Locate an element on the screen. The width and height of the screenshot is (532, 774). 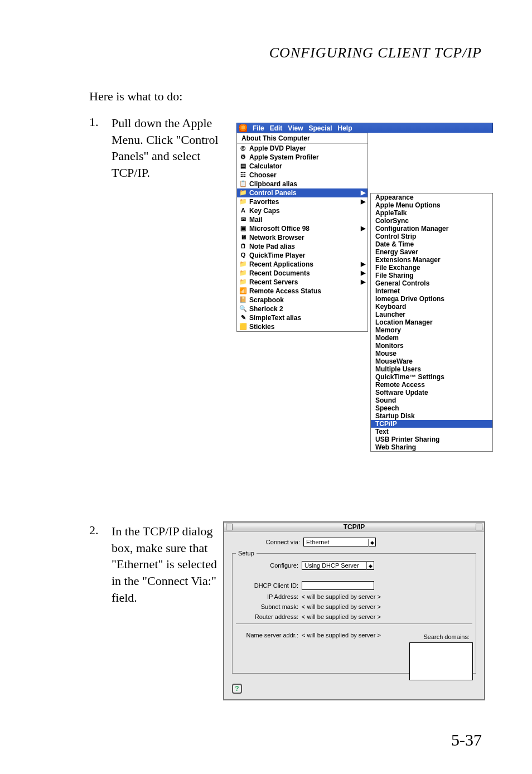
menu-help: Help is located at coordinates (345, 128).